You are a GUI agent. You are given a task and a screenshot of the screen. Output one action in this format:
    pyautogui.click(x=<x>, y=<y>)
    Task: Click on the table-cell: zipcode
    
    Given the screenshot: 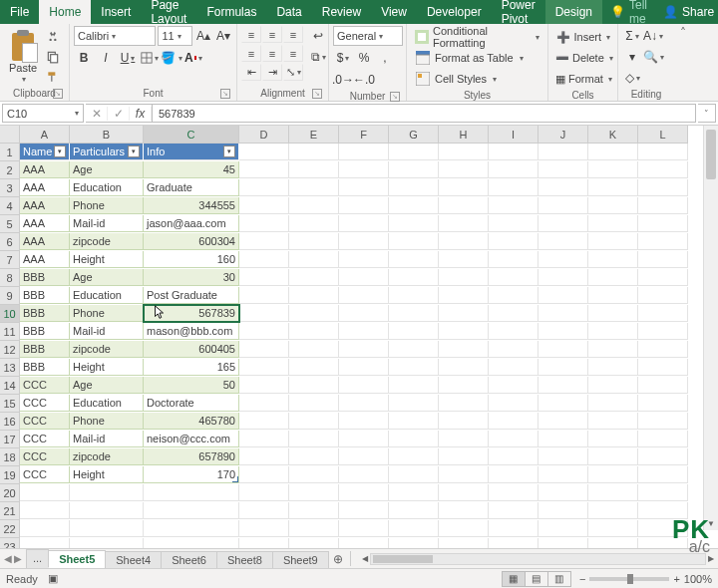 What is the action you would take?
    pyautogui.click(x=107, y=241)
    